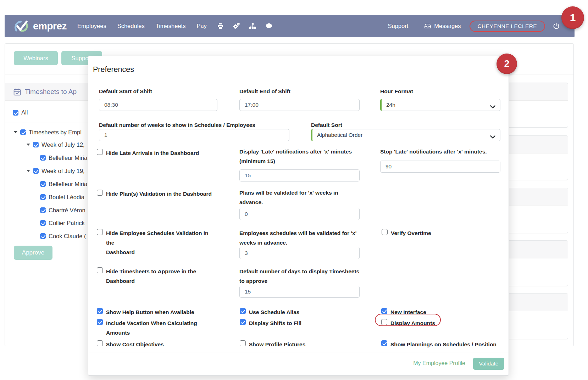 The image size is (588, 380). Describe the element at coordinates (150, 312) in the screenshot. I see `show-help-label: Show Help Button when Available` at that location.